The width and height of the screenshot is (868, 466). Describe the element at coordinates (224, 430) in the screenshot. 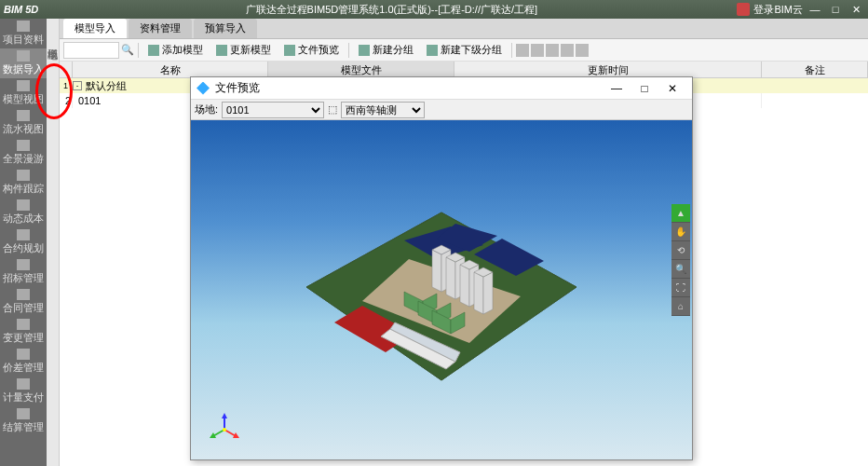

I see `axis-gizmo` at that location.